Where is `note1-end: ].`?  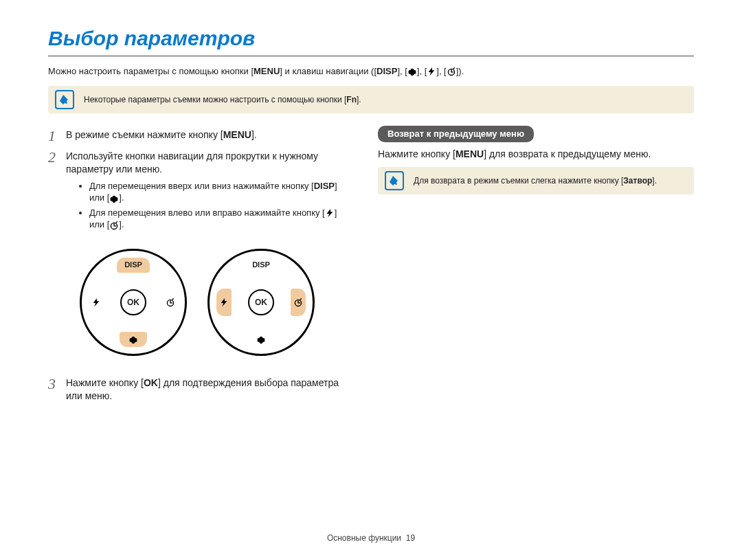
note1-end: ]. is located at coordinates (359, 100).